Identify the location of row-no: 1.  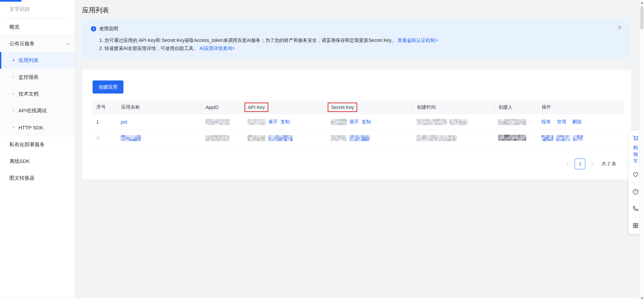
(98, 122).